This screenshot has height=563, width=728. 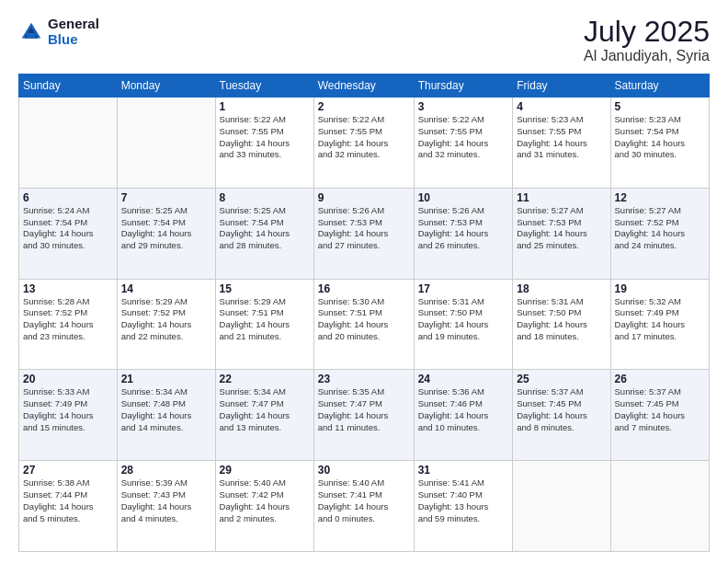 What do you see at coordinates (68, 234) in the screenshot?
I see `table-row: 6Sunrise: 5:24 AM Sunset: 7:54 PM Daylig…` at bounding box center [68, 234].